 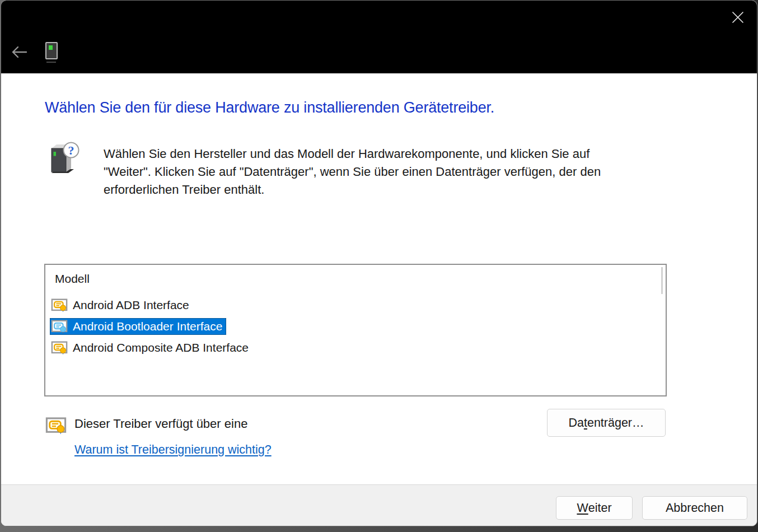 What do you see at coordinates (52, 50) in the screenshot?
I see `device-icon` at bounding box center [52, 50].